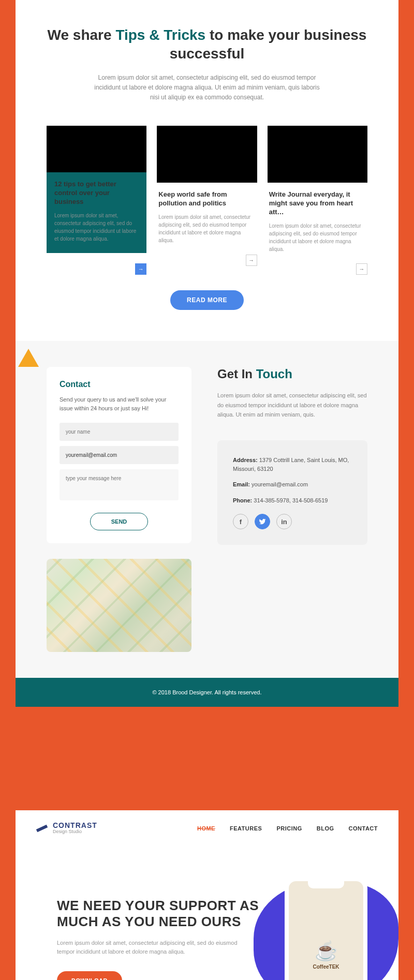 The width and height of the screenshot is (414, 980). What do you see at coordinates (363, 828) in the screenshot?
I see `nav-contact: CONTACT` at bounding box center [363, 828].